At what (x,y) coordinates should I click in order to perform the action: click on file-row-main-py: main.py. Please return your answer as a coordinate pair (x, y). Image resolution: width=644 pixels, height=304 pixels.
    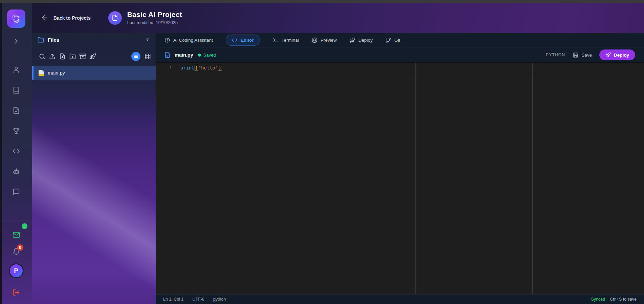
    Looking at the image, I should click on (94, 73).